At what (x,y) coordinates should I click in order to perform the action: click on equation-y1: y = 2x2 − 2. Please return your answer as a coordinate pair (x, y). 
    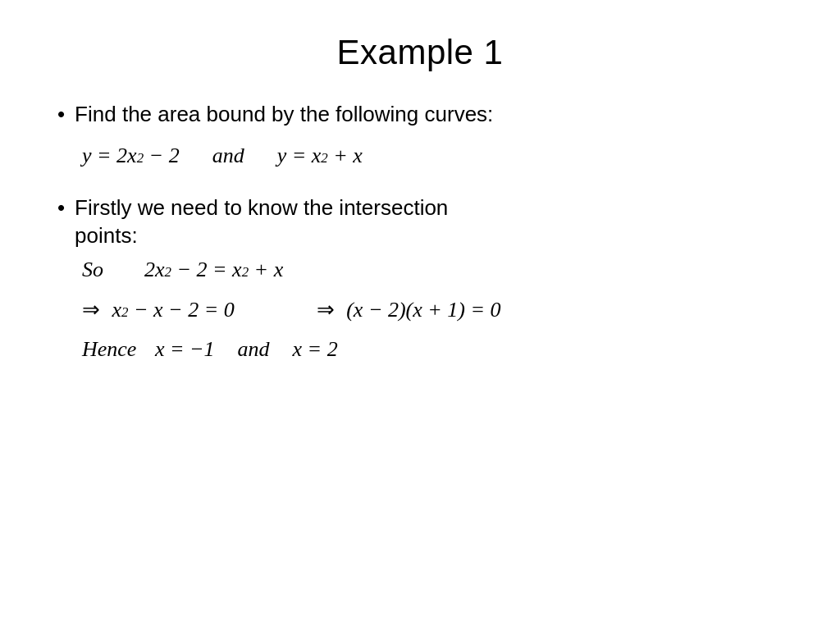
    Looking at the image, I should click on (131, 156).